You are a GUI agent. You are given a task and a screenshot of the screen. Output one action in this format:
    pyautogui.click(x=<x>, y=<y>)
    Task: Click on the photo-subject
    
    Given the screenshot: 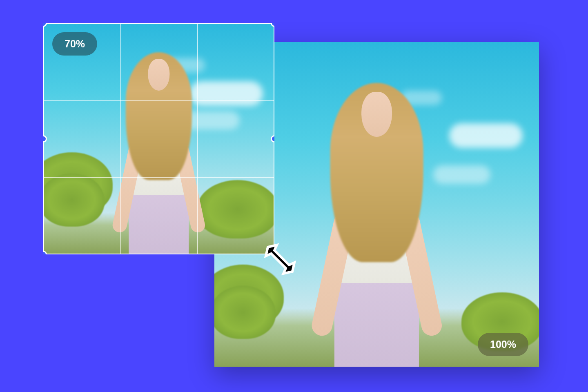 What is the action you would take?
    pyautogui.click(x=159, y=148)
    